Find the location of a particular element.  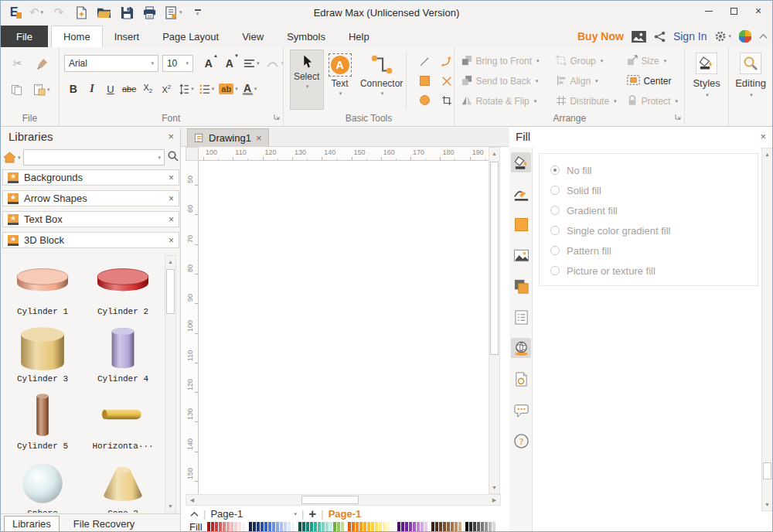

font-dialog-launcher is located at coordinates (277, 116).